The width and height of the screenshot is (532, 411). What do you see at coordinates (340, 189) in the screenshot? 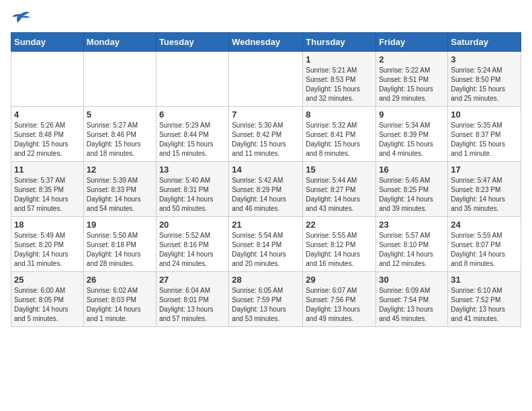
I see `calendar-cell: 15Sunrise: 5:44 AM Sunset: 8:27 PM Dayli…` at bounding box center [340, 189].